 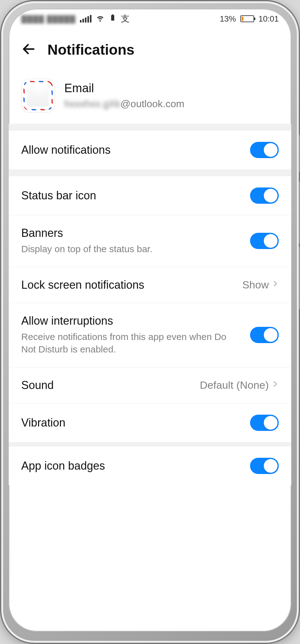 What do you see at coordinates (131, 321) in the screenshot?
I see `label-allow-interruptions: Allow interruptions` at bounding box center [131, 321].